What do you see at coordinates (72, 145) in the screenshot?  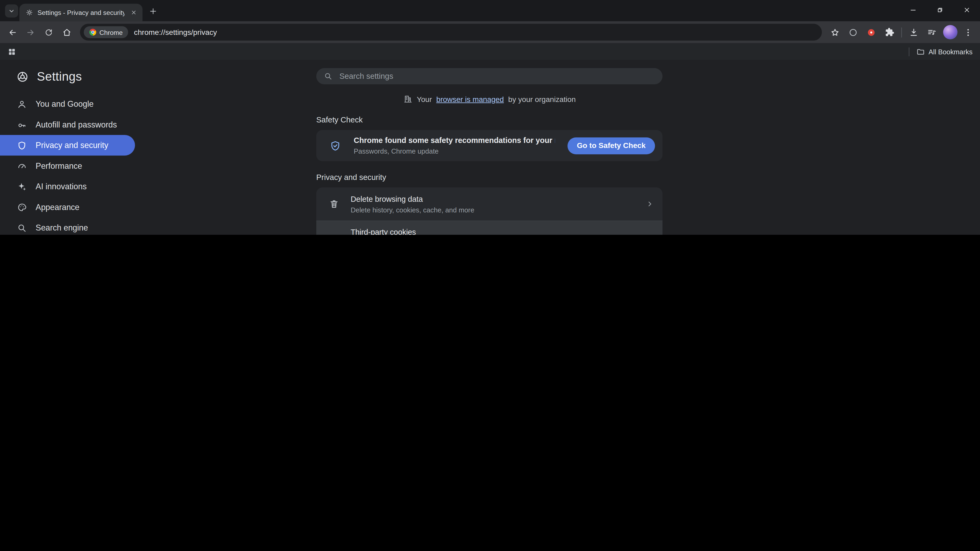 I see `sidebar-item-label: Privacy and security` at bounding box center [72, 145].